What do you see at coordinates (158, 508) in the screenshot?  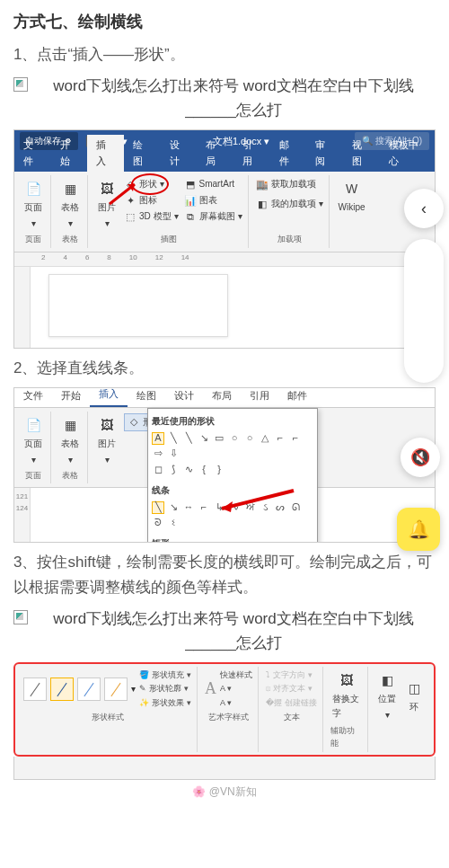 I see `line-straight: ╲` at bounding box center [158, 508].